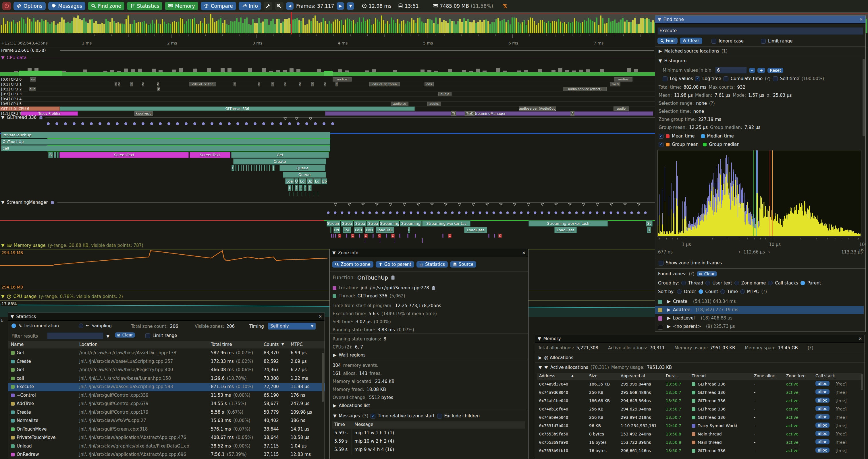 The width and height of the screenshot is (868, 459). Describe the element at coordinates (760, 31) in the screenshot. I see `find-zone-search-input: Execute` at that location.